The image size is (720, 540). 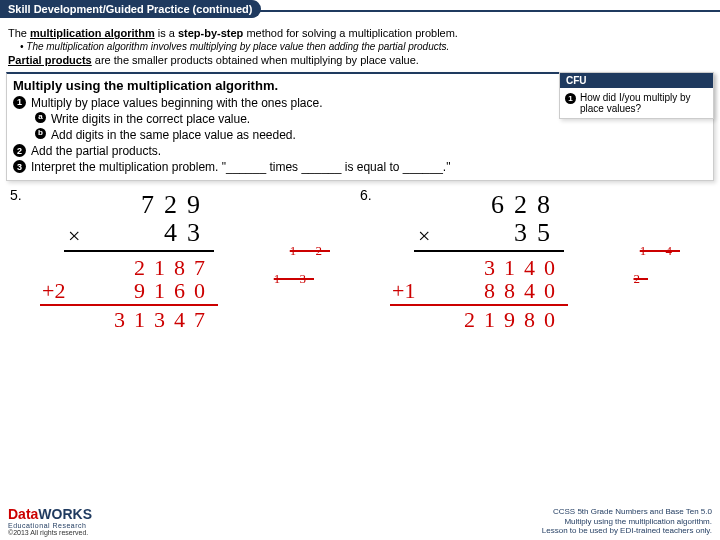 What do you see at coordinates (16, 195) in the screenshot?
I see `problem-5-number: 5.` at bounding box center [16, 195].